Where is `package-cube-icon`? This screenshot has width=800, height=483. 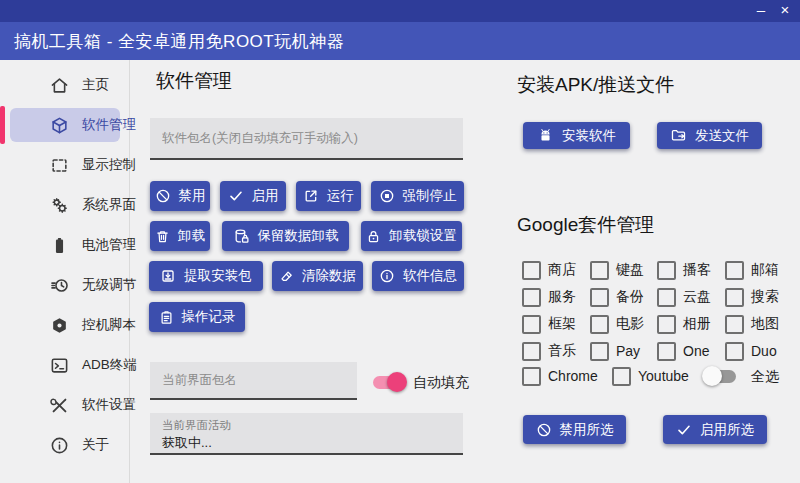 package-cube-icon is located at coordinates (60, 126).